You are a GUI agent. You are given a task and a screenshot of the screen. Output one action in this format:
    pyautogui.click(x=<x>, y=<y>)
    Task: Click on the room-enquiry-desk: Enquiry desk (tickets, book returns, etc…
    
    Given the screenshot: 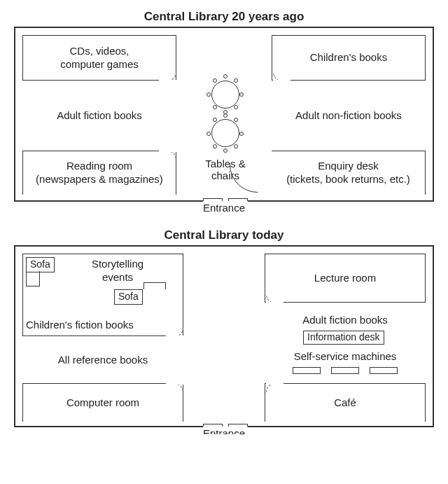 What is the action you would take?
    pyautogui.click(x=349, y=172)
    